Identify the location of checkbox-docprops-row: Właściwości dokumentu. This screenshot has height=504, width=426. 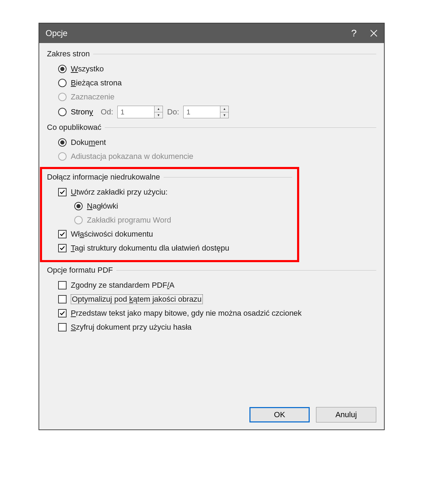
(170, 234).